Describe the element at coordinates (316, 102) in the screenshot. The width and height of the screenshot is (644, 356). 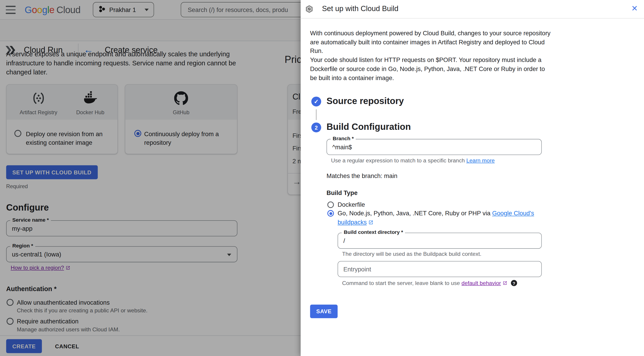
I see `step1-check-circle: ✓` at that location.